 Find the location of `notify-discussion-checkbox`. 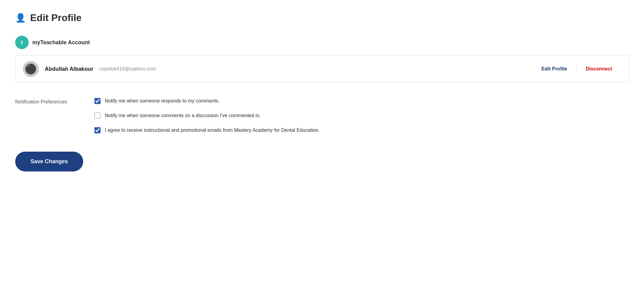

notify-discussion-checkbox is located at coordinates (97, 116).